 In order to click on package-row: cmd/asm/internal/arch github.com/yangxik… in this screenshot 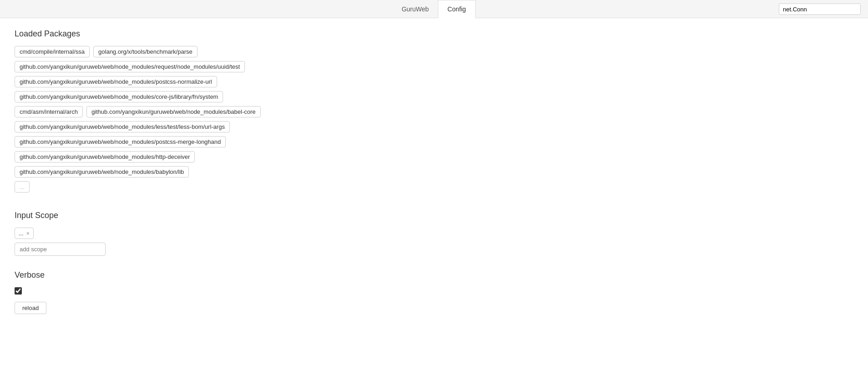, I will do `click(273, 112)`.